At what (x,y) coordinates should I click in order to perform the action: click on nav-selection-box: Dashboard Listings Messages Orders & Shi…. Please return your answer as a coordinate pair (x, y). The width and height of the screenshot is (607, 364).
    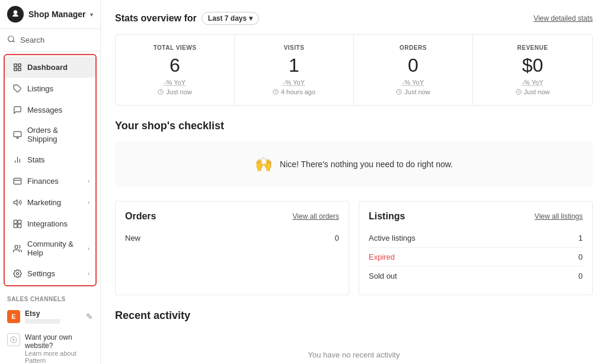
    Looking at the image, I should click on (50, 170).